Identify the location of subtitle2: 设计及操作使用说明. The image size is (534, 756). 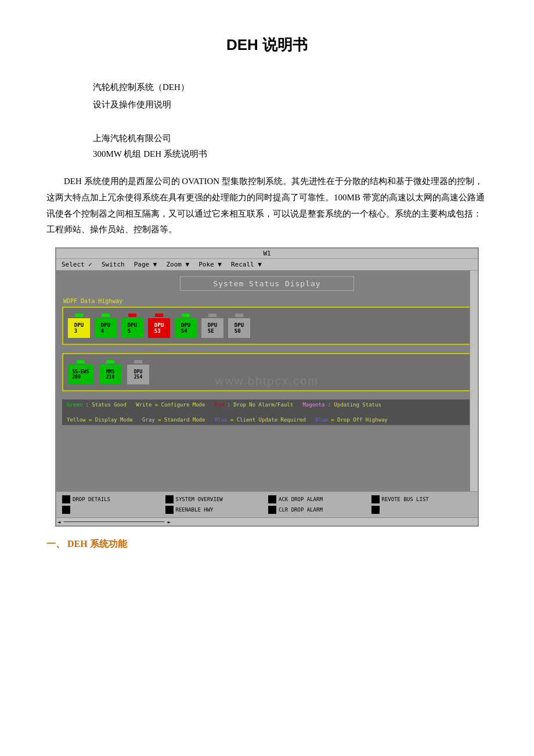
(290, 105).